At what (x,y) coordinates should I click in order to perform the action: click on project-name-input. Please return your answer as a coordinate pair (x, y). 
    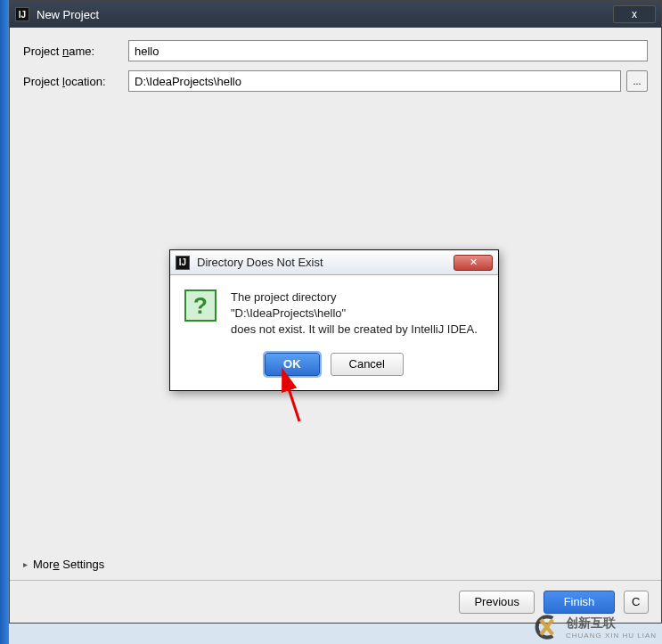
    Looking at the image, I should click on (388, 51).